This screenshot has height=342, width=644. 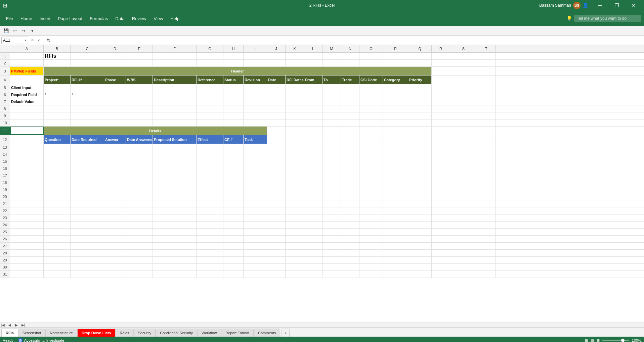 What do you see at coordinates (420, 140) in the screenshot?
I see `cell-Q12` at bounding box center [420, 140].